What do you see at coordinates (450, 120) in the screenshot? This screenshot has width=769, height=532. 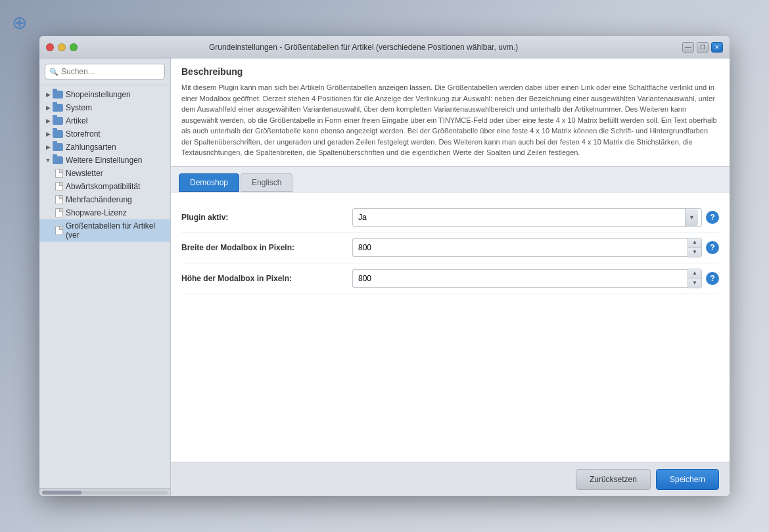 I see `description-text: Mit diesem Plugin kann man sich bei Arti…` at bounding box center [450, 120].